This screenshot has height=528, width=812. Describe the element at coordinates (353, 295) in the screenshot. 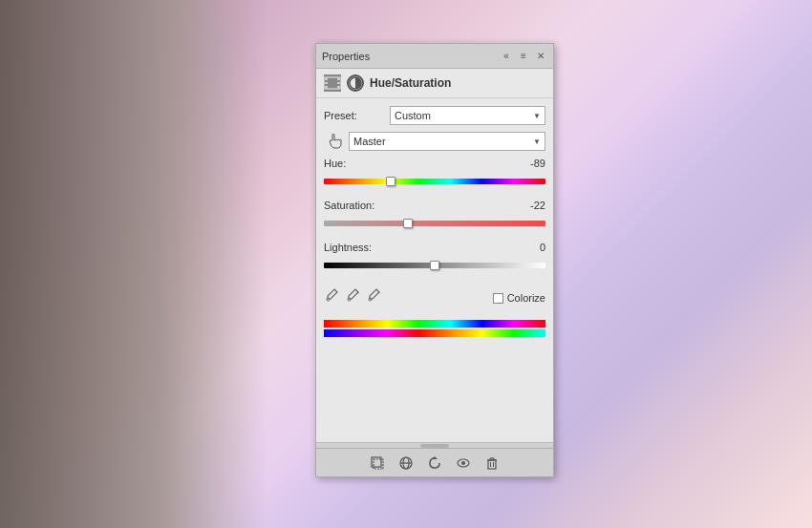

I see `eyedropper-add-icon: +` at that location.